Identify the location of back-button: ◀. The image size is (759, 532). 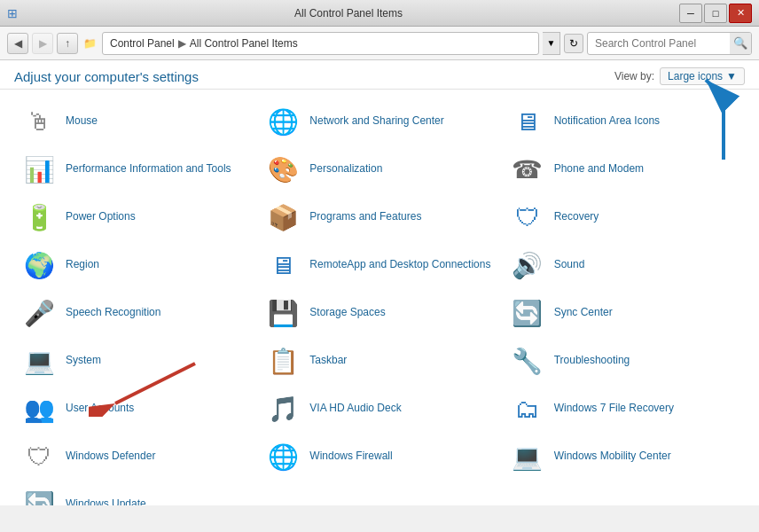
(18, 43).